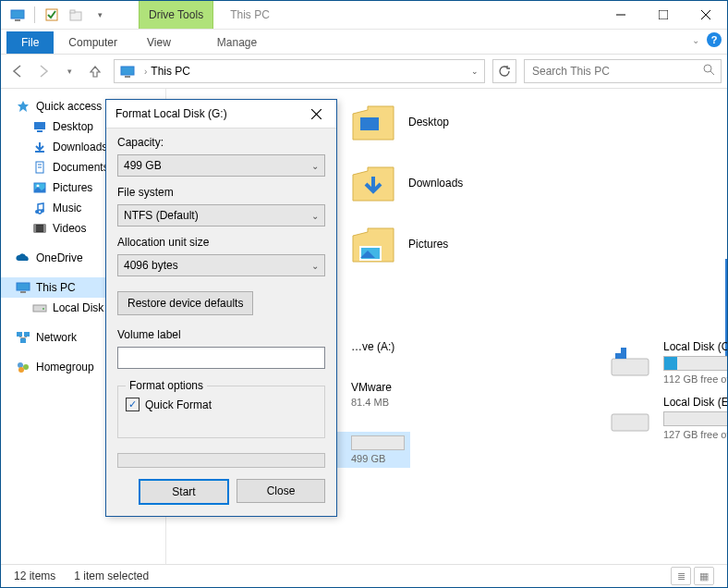  What do you see at coordinates (504, 71) in the screenshot?
I see `refresh-button` at bounding box center [504, 71].